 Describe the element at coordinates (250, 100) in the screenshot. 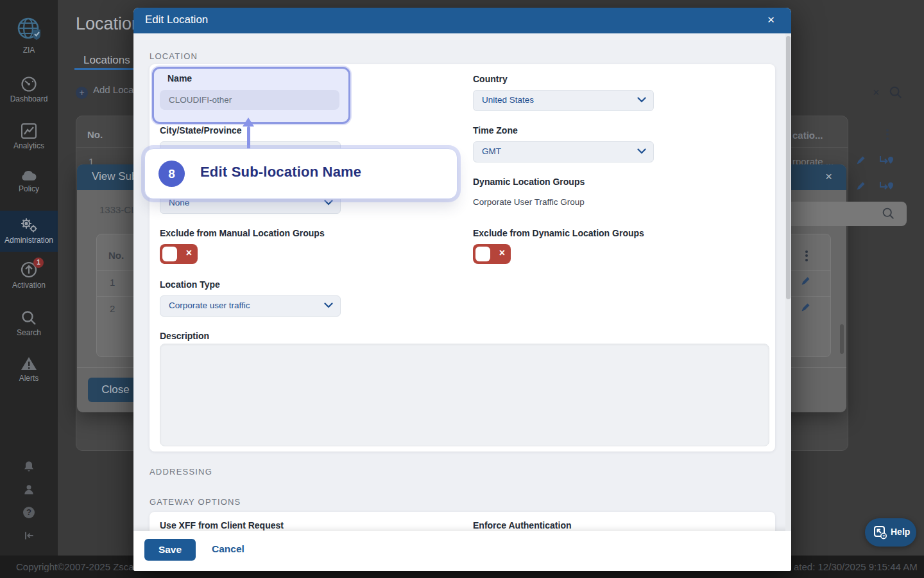

I see `name-input` at that location.